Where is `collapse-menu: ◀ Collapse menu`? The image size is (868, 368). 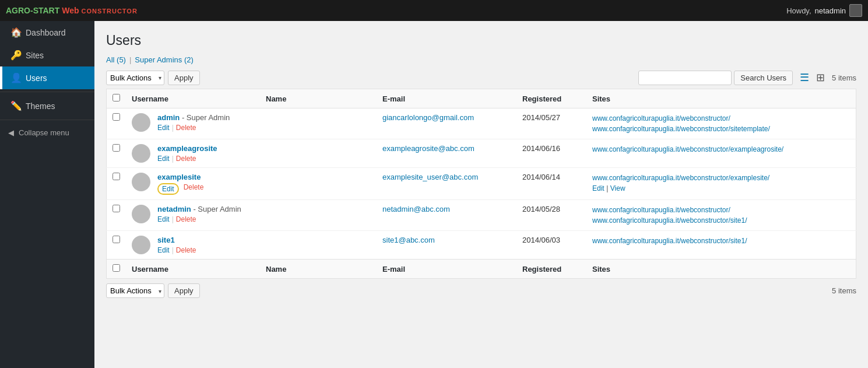 collapse-menu: ◀ Collapse menu is located at coordinates (47, 133).